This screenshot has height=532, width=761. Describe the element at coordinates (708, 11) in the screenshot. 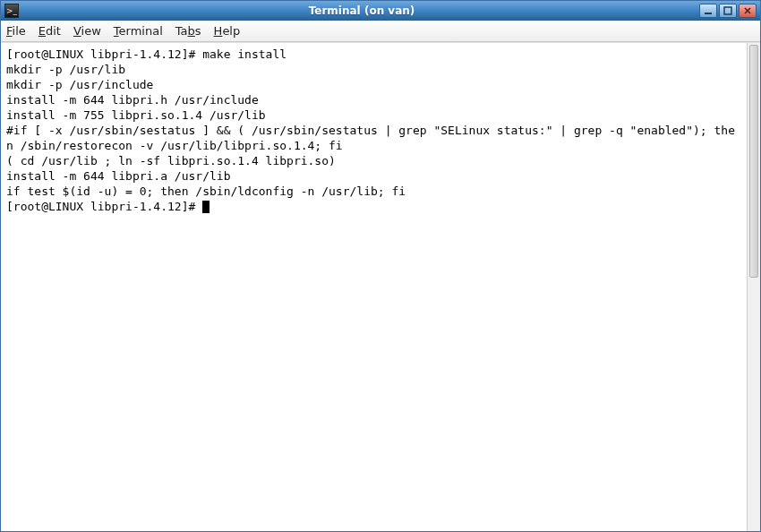

I see `minimize-button` at that location.